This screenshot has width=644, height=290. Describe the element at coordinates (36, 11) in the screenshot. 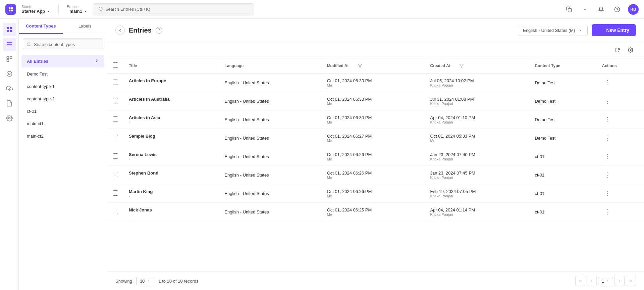

I see `app-name: Starter App` at that location.